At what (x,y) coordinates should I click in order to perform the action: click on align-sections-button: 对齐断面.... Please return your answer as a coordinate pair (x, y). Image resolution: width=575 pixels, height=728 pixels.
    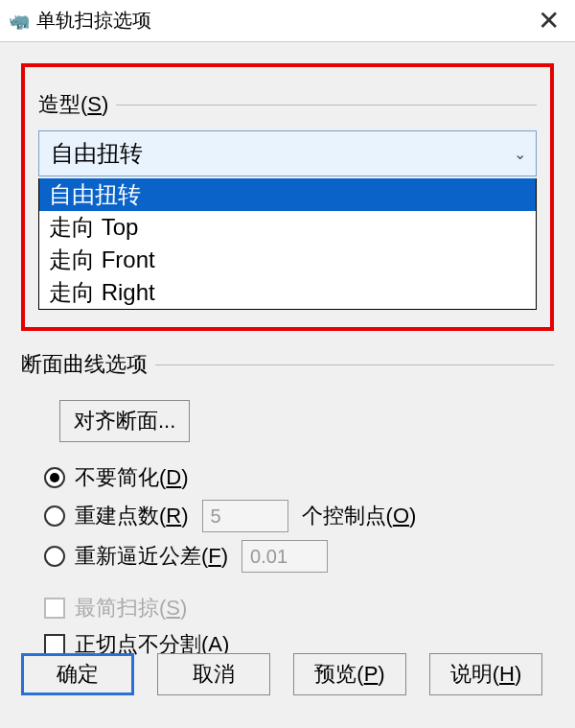
    Looking at the image, I should click on (125, 421).